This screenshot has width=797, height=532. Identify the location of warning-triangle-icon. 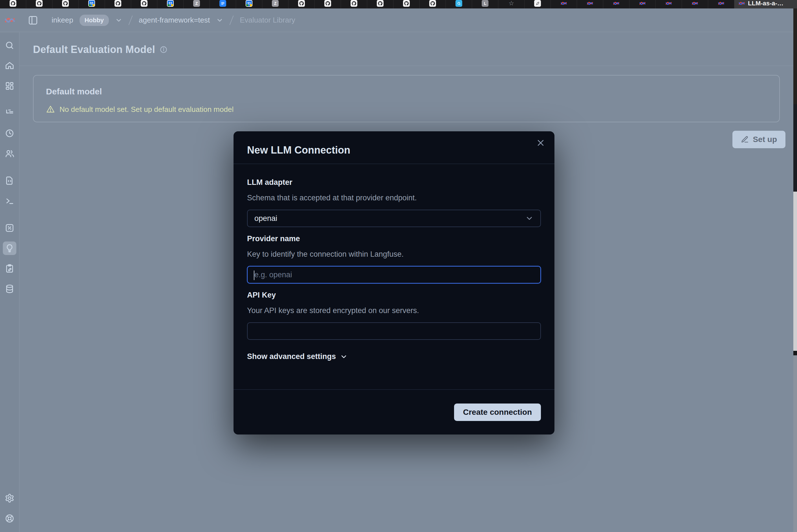
(50, 109).